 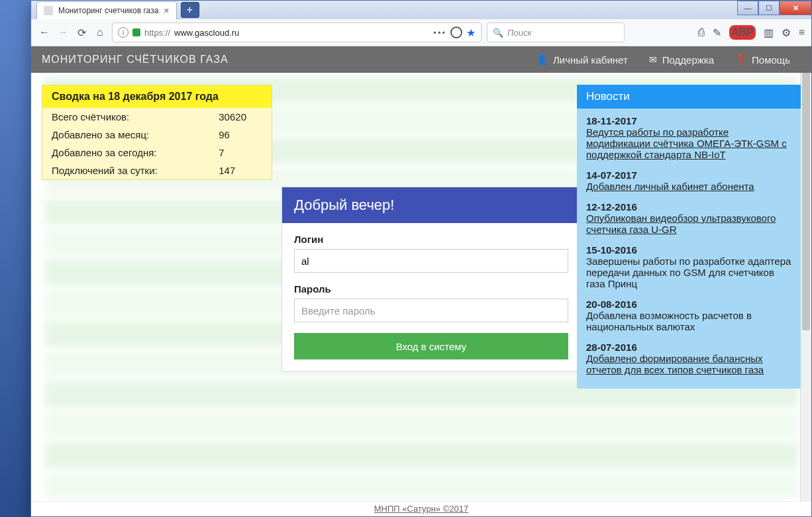 What do you see at coordinates (795, 8) in the screenshot?
I see `close-window-button: ✕` at bounding box center [795, 8].